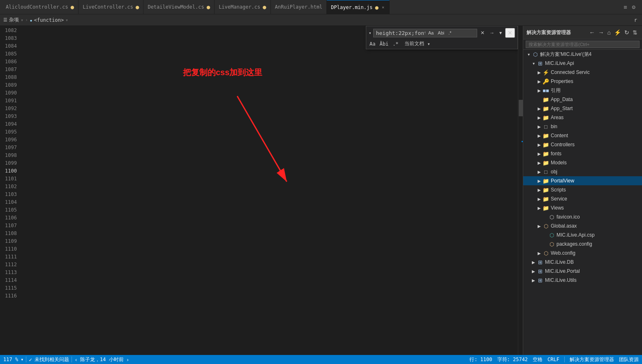 This screenshot has height=364, width=642. What do you see at coordinates (67, 360) in the screenshot?
I see `status-left: 117 % ▾ ✓ 未找到相关问题 ‹ 陈子龙，14 小时前 ›` at bounding box center [67, 360].